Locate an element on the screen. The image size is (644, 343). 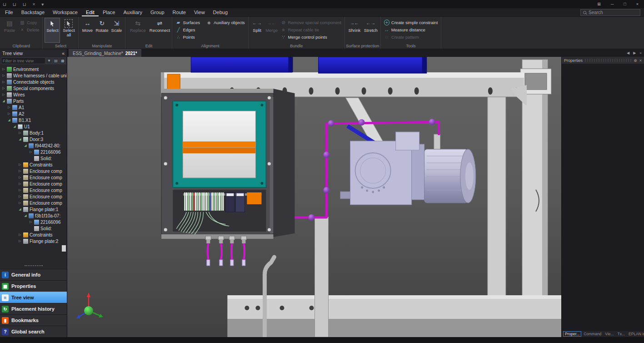
tree-item-special-components: ▷ Special components is located at coordinates (34, 88).